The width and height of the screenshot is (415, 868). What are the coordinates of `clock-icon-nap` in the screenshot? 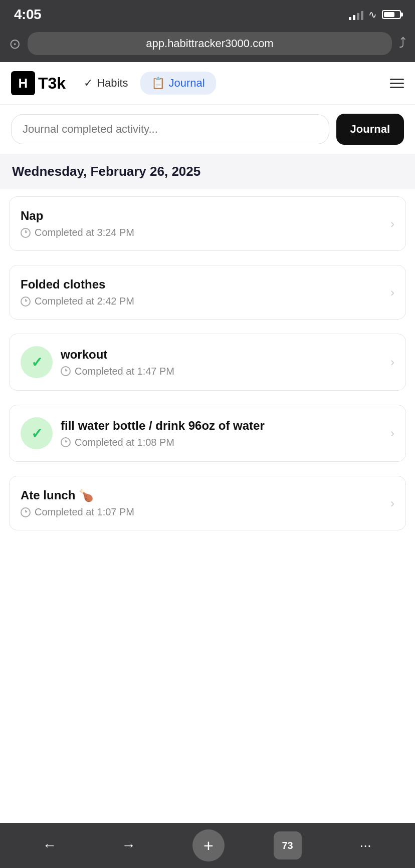 It's located at (26, 233).